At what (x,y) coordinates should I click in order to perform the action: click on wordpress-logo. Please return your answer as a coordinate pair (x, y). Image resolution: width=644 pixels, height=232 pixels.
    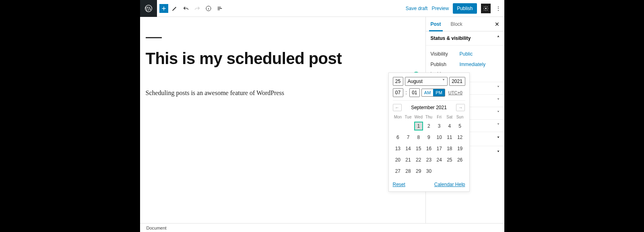
    Looking at the image, I should click on (149, 8).